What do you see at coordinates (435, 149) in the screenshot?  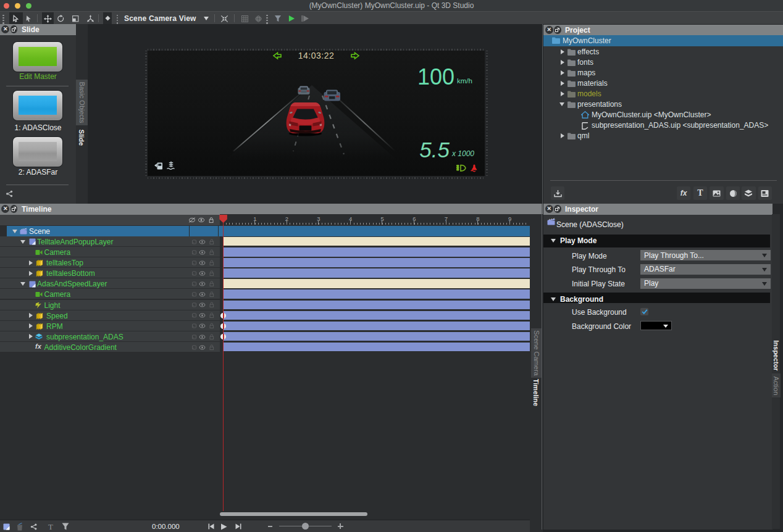 I see `svg-text: 5.5` at bounding box center [435, 149].